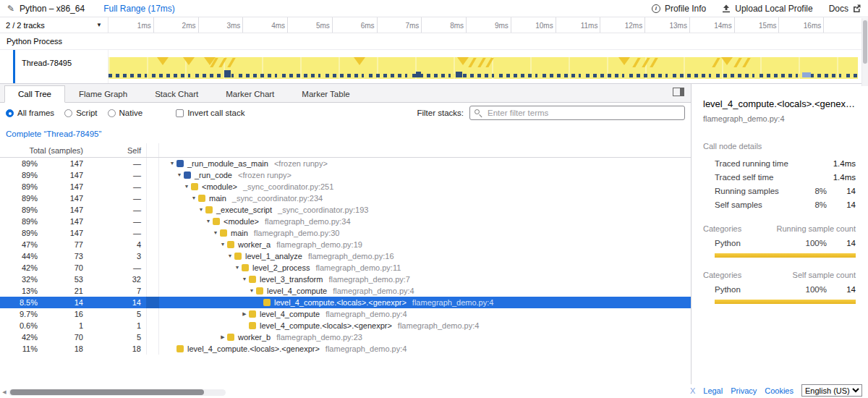  What do you see at coordinates (678, 92) in the screenshot?
I see `sidebar-toggle-button` at bounding box center [678, 92].